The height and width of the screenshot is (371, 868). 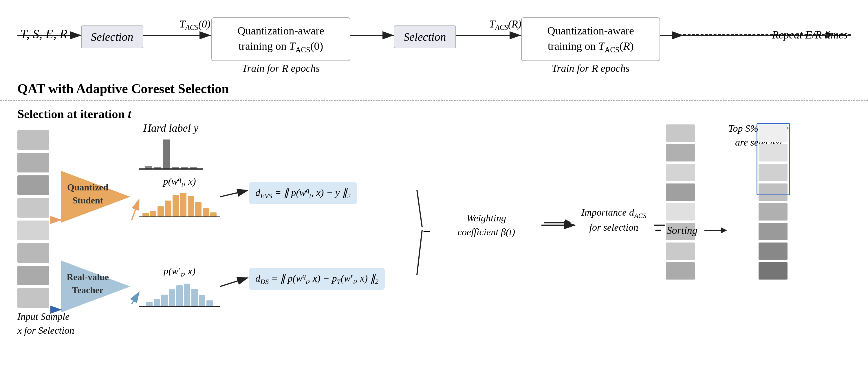 What do you see at coordinates (434, 114) in the screenshot?
I see `selection-iteration-title: Selection at iteration t` at bounding box center [434, 114].